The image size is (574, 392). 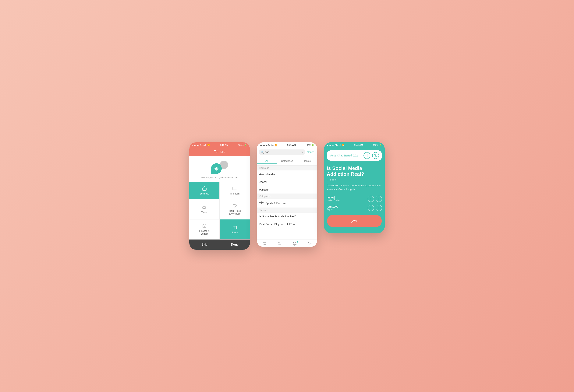 What do you see at coordinates (336, 145) in the screenshot?
I see `status-left3: Sketch 📶` at bounding box center [336, 145].